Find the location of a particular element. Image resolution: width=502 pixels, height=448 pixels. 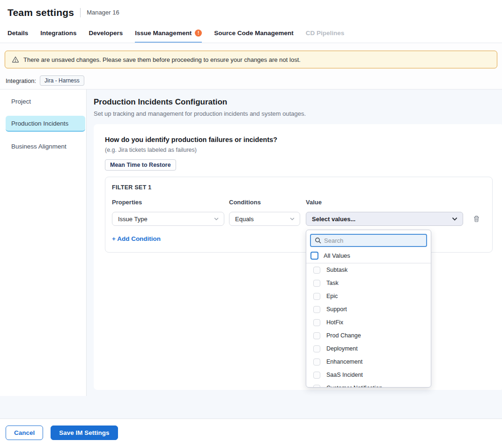

sidebar-item-project: Project is located at coordinates (45, 101).